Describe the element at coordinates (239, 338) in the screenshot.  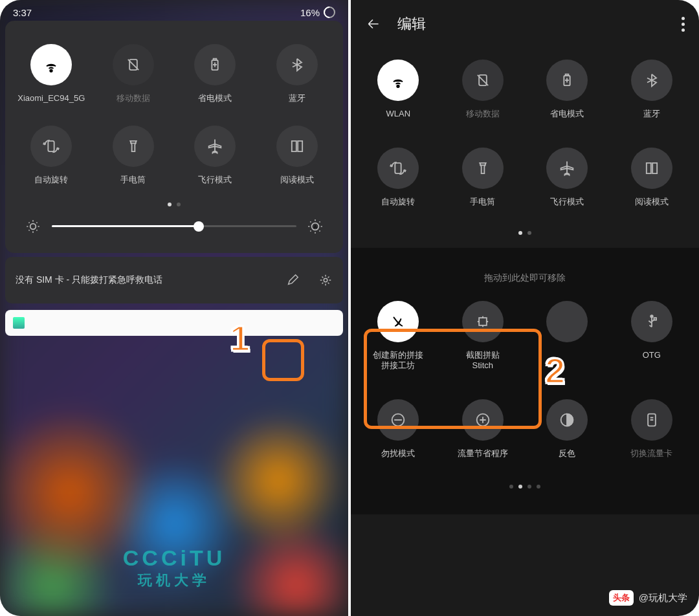
I see `callout-1: 1` at that location.